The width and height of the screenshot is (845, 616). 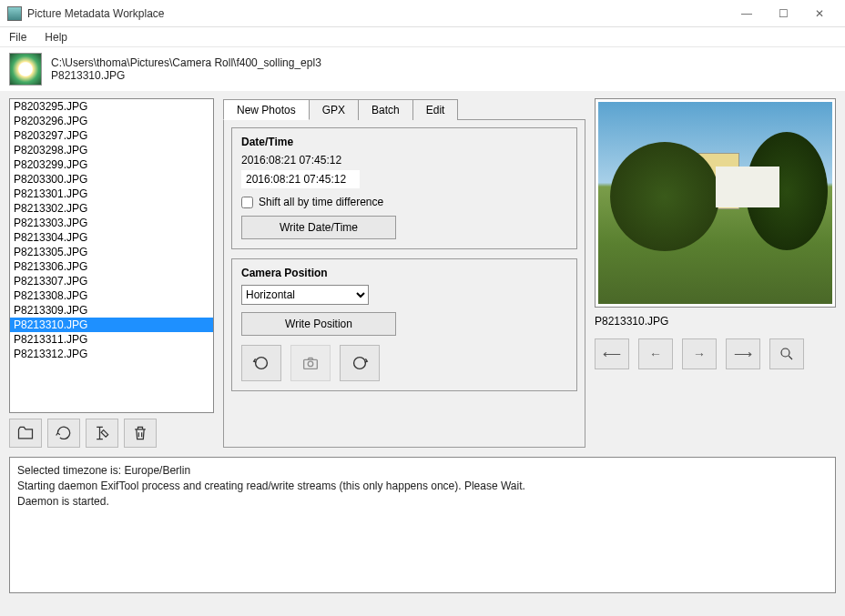 I want to click on camerapos-select: Horizontal, so click(x=305, y=295).